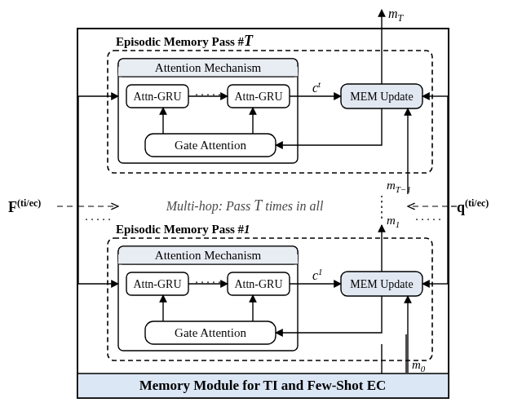  I want to click on label-mT: mT, so click(396, 15).